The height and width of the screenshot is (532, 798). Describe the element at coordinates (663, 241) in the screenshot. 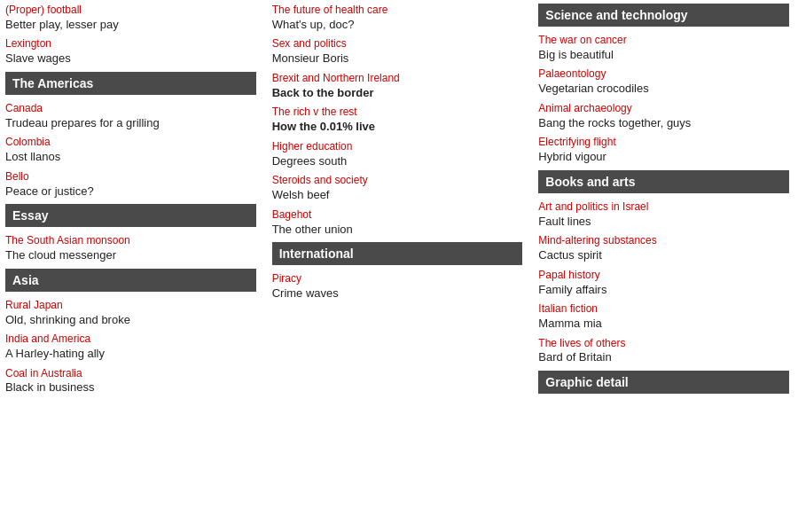

I see `article-category: Mind-altering substances` at that location.